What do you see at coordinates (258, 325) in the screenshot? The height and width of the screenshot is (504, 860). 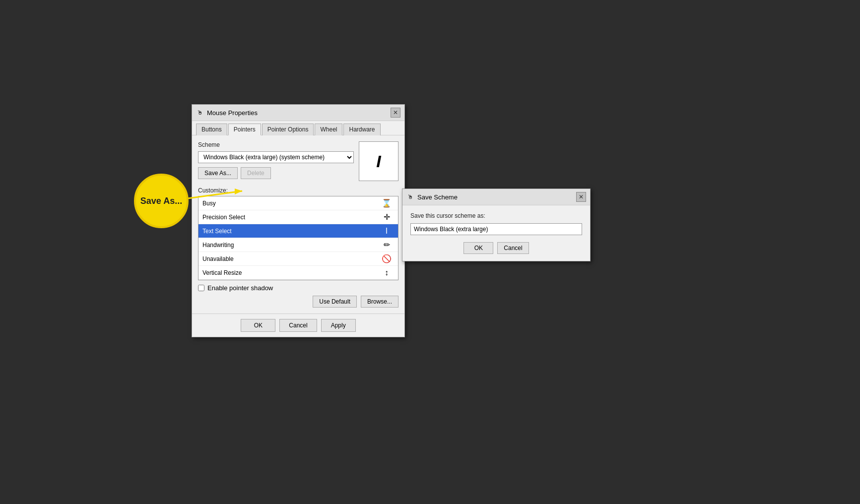 I see `ok-button: OK` at bounding box center [258, 325].